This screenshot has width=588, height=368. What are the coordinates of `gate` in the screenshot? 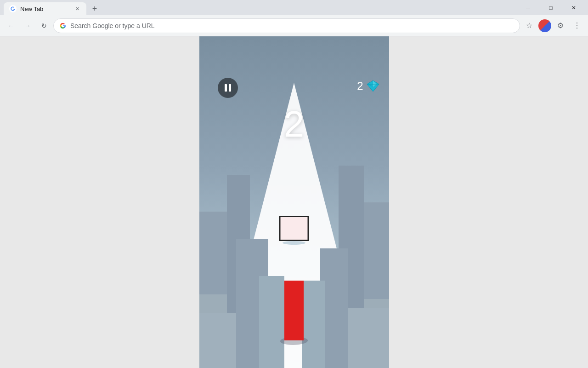 It's located at (294, 228).